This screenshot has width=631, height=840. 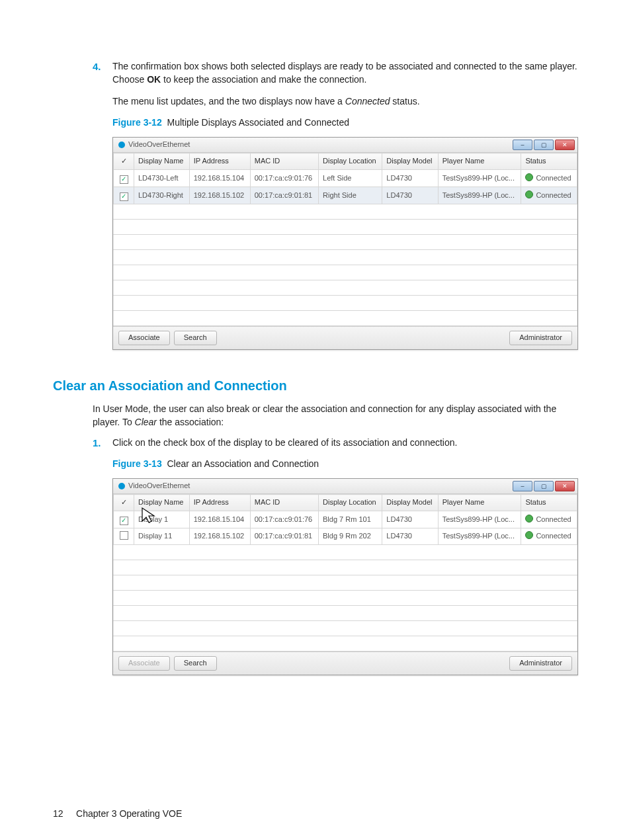 What do you see at coordinates (351, 520) in the screenshot?
I see `cell-location: Bldg 7 Rm 101` at bounding box center [351, 520].